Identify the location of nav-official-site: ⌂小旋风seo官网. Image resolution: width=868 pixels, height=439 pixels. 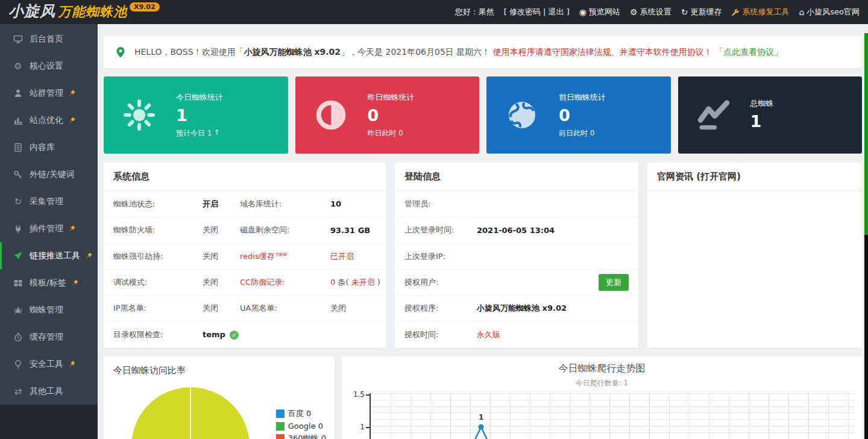
(829, 12).